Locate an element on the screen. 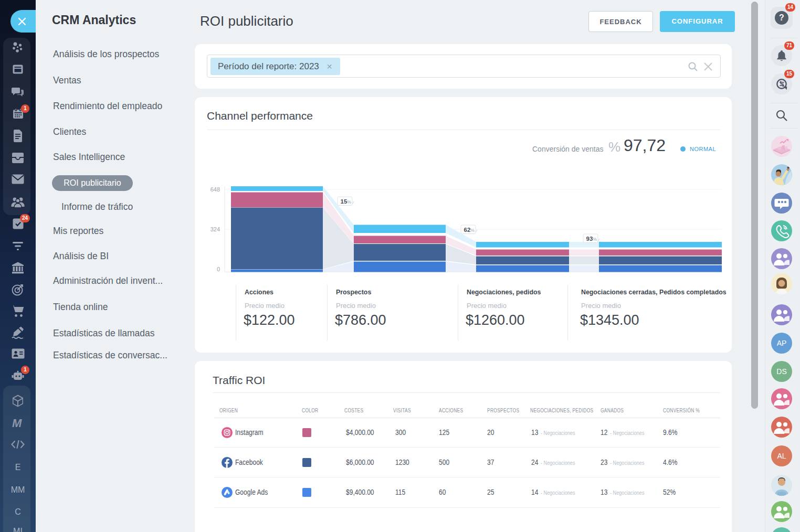  svg-text: 62% is located at coordinates (469, 230).